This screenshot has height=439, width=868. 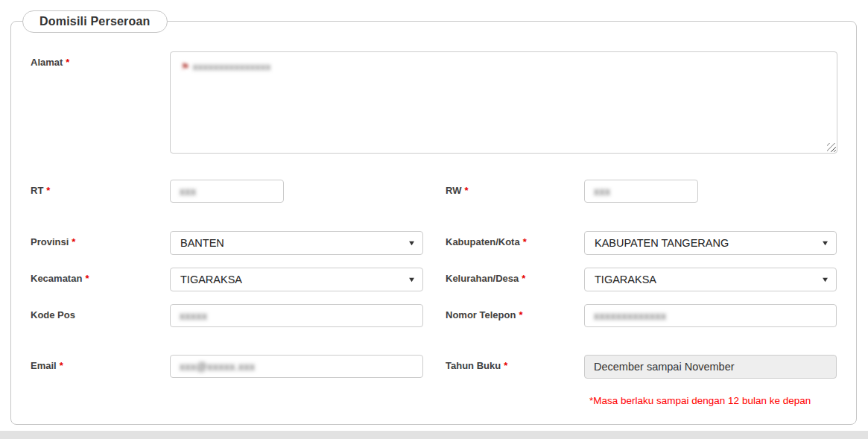 What do you see at coordinates (100, 239) in the screenshot?
I see `provinsi-label: Provinsi*` at bounding box center [100, 239].